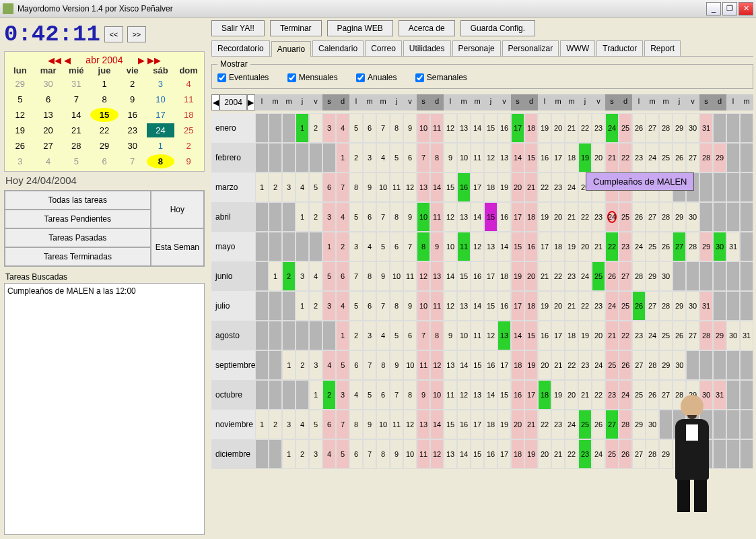 The height and width of the screenshot is (539, 756). I want to click on eventuales-checkbox: Eventuales, so click(243, 77).